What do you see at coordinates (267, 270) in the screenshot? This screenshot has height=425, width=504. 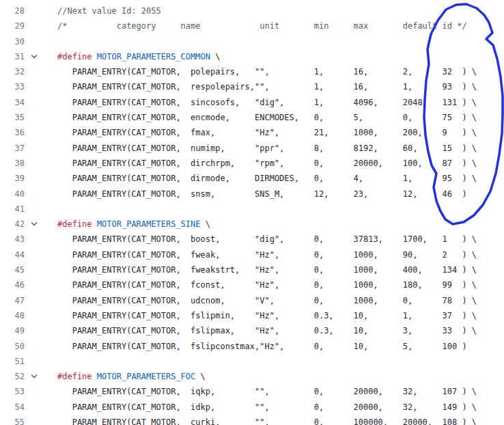 I see `code-text: PARAM_ENTRY(CAT_MOTOR, fweakstrt, "Hz", …` at bounding box center [267, 270].